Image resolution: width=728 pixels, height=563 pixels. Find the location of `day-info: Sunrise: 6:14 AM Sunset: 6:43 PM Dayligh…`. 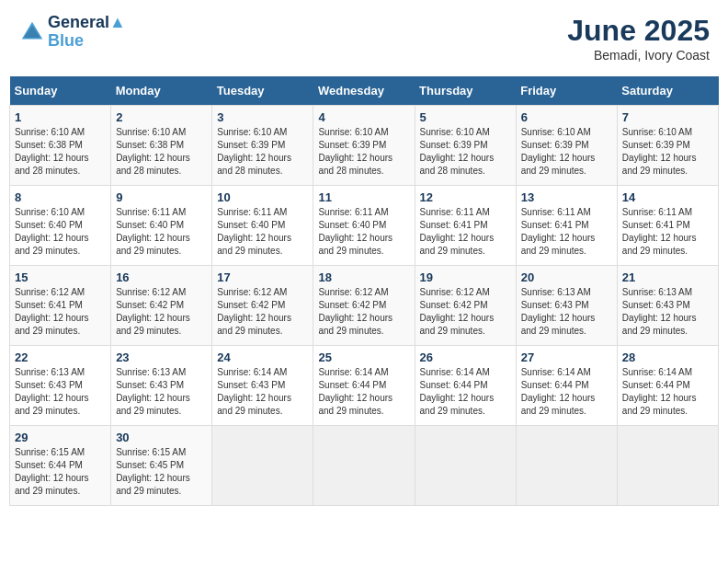

day-info: Sunrise: 6:14 AM Sunset: 6:43 PM Dayligh… is located at coordinates (263, 392).